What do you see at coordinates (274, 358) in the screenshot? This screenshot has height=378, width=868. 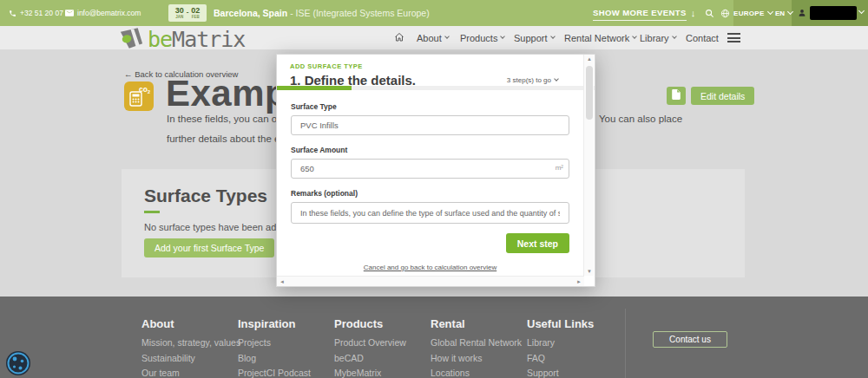 I see `footer-link: Blog` at bounding box center [274, 358].